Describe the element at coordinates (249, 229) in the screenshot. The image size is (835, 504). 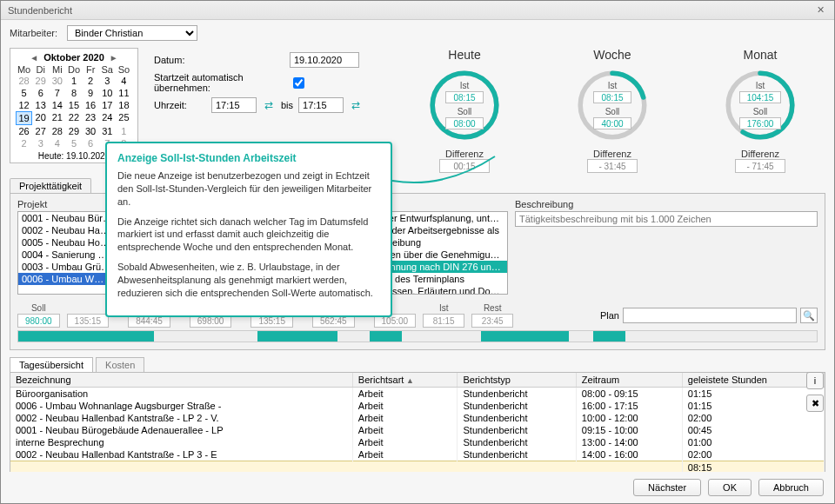
I see `info-tooltip: Anzeige Soll-Ist-Stunden Arbeitszeit Die…` at that location.